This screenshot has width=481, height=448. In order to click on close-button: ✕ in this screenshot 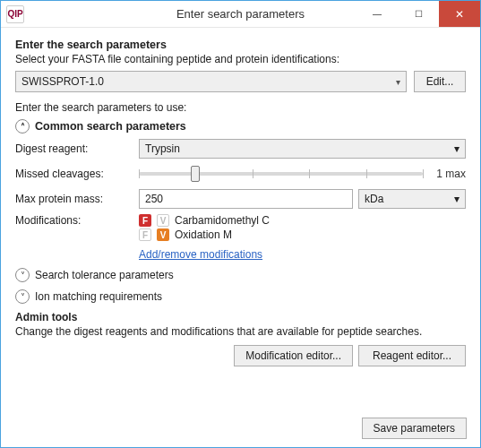, I will do `click(460, 14)`.